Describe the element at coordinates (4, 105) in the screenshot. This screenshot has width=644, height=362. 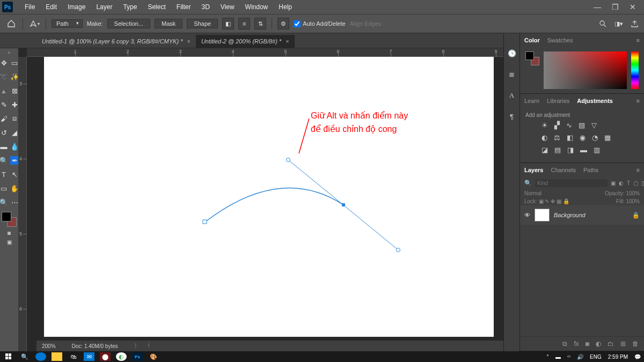
I see `eyedropper-tool: ✎` at that location.